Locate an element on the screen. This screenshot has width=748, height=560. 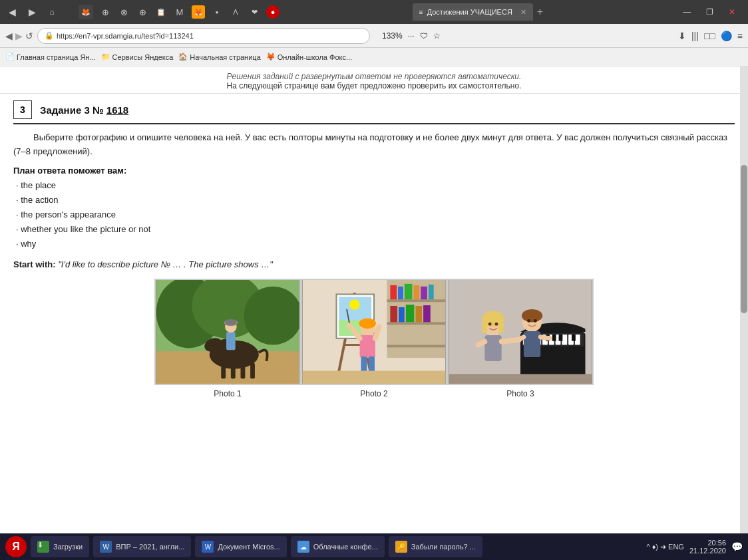
zoom-value: 133% is located at coordinates (393, 36).